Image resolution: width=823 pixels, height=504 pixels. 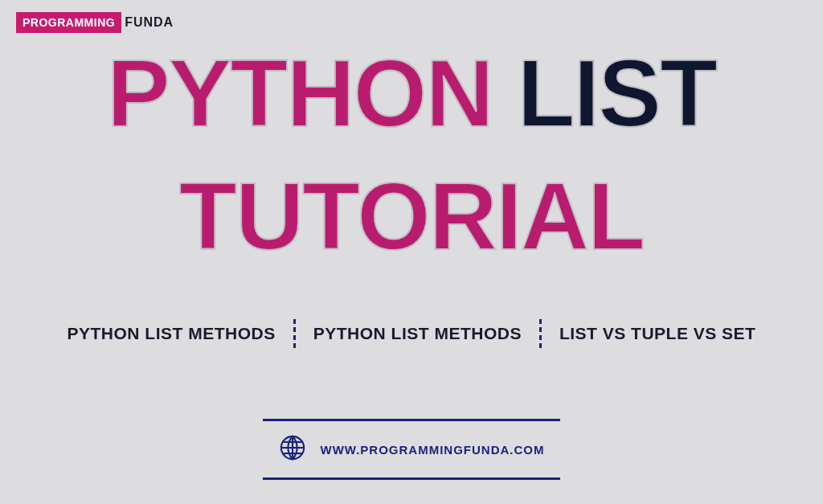 What do you see at coordinates (293, 449) in the screenshot?
I see `globe-icon` at bounding box center [293, 449].